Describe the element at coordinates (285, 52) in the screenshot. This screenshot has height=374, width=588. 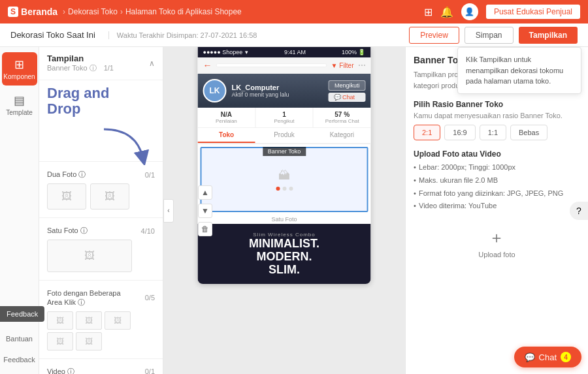
I see `phone-status-bar: ●●●●● Shopee ▾ 9:41 AM 100% 🔋` at that location.